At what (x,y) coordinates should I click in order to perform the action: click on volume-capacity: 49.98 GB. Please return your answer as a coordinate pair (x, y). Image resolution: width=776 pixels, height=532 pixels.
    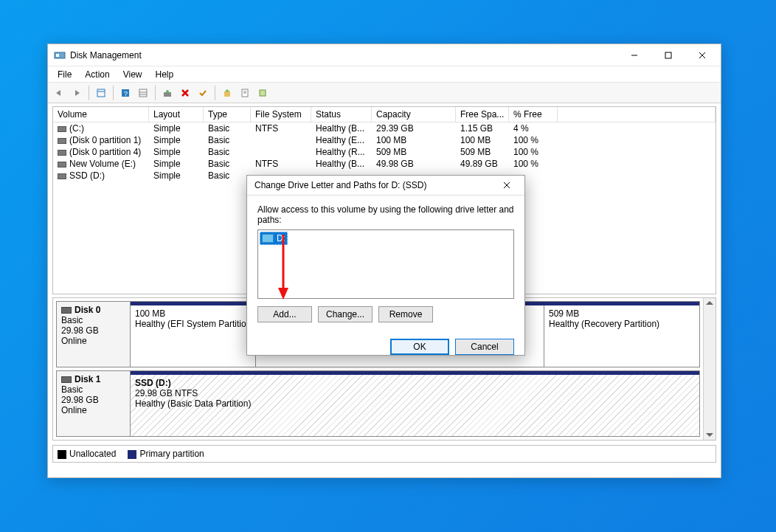
    Looking at the image, I should click on (414, 164).